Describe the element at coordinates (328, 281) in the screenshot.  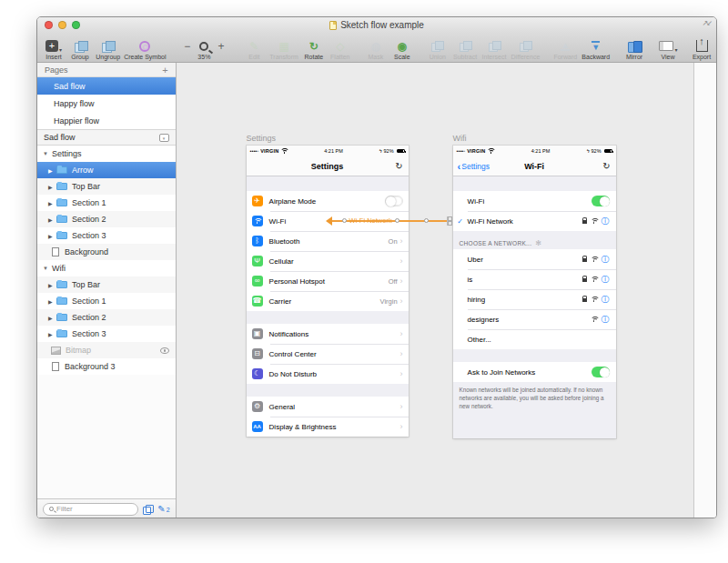
I see `settings-row-hotspot: ∞ Personal Hotspot Off ›` at that location.